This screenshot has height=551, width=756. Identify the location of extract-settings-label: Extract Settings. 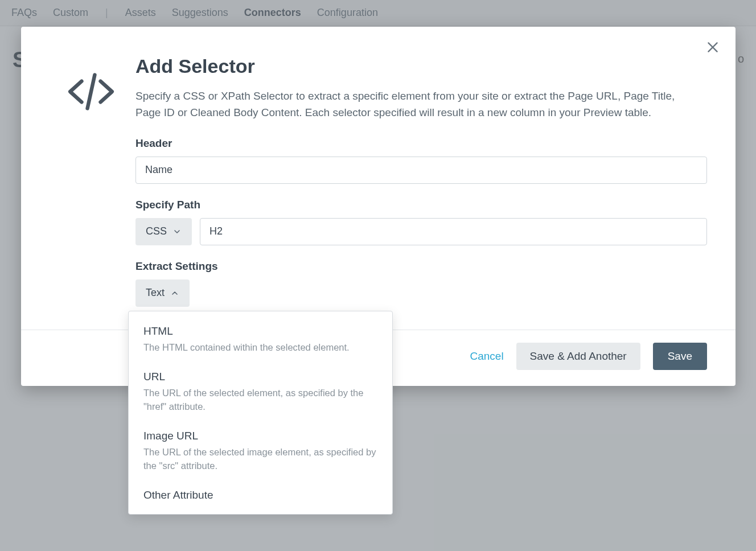
(421, 266).